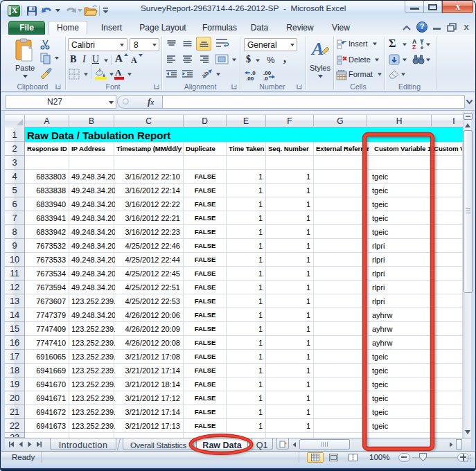  What do you see at coordinates (250, 78) in the screenshot?
I see `svg-text: .00` at bounding box center [250, 78].